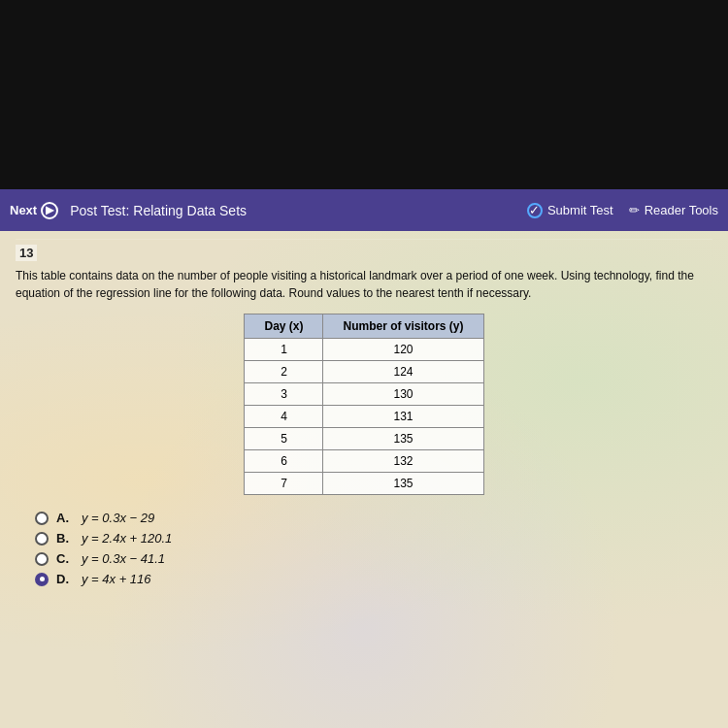 The height and width of the screenshot is (728, 728). What do you see at coordinates (65, 518) in the screenshot?
I see `option-label: A.` at bounding box center [65, 518].